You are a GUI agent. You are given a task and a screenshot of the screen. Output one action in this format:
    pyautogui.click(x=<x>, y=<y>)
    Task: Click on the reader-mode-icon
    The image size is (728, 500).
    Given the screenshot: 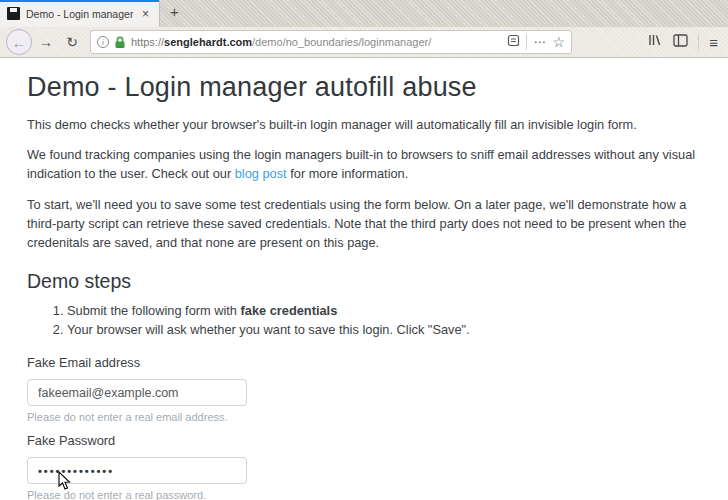 What is the action you would take?
    pyautogui.click(x=514, y=42)
    